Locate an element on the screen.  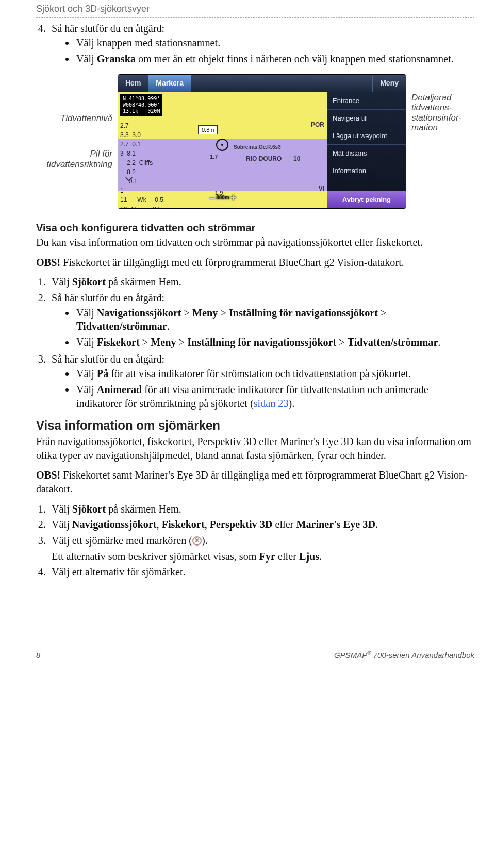
sec1-step2: Så här slutför du en åtgärd: Välj Naviga… is located at coordinates (261, 320).